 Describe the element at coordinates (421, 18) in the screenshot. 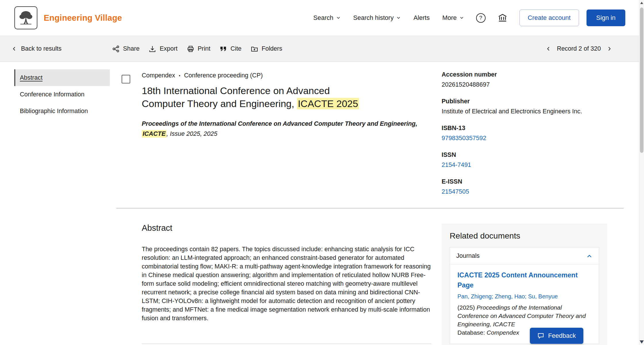

I see `nav-alerts-label: Alerts` at that location.